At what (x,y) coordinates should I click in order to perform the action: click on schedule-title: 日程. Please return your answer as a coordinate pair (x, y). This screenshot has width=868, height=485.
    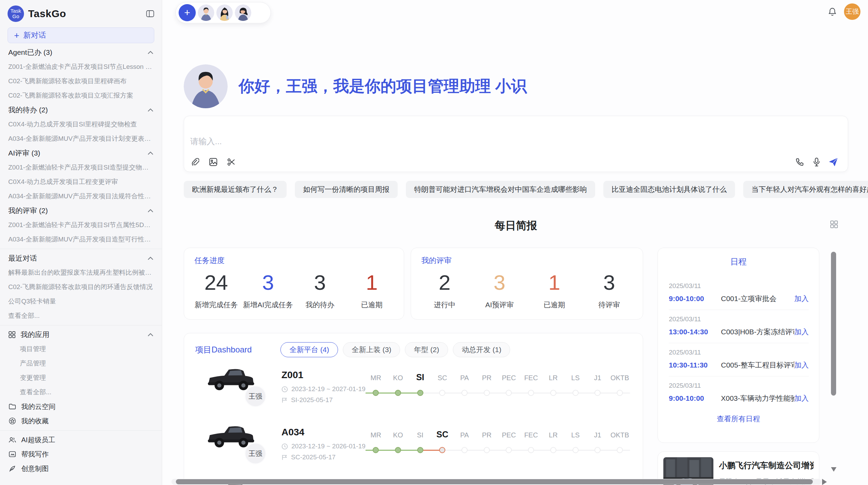
    Looking at the image, I should click on (738, 262).